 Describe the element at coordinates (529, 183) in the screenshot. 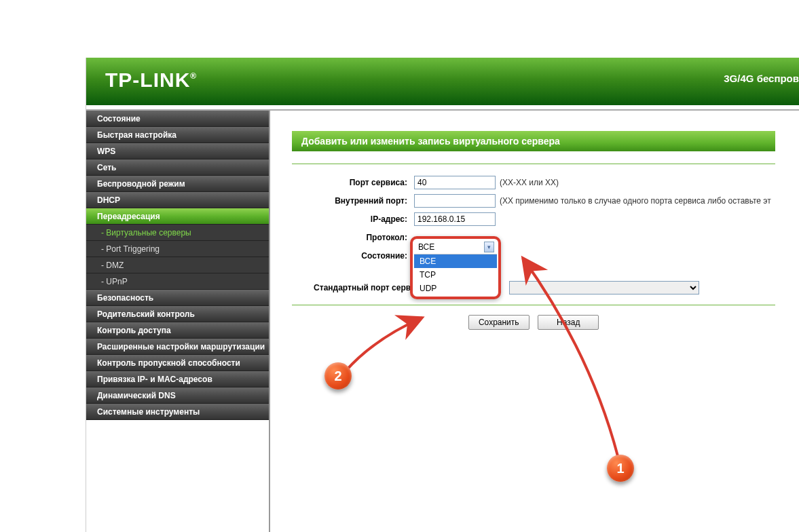

I see `service-port-hint: (XX-XX или XX)` at that location.